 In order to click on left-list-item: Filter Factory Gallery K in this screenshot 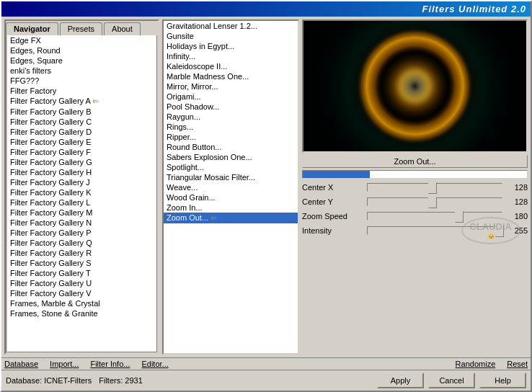, I will do `click(82, 192)`.